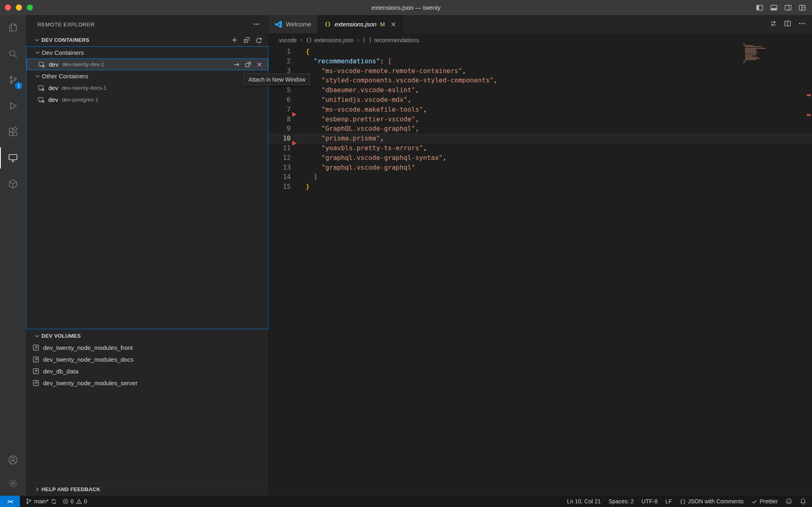 This screenshot has width=812, height=507. What do you see at coordinates (293, 24) in the screenshot?
I see `tab-welcome: Welcome` at bounding box center [293, 24].